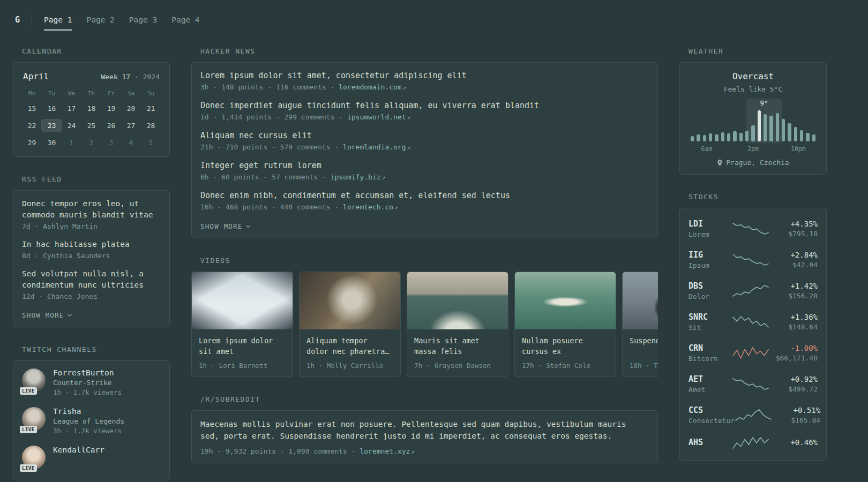 This screenshot has height=482, width=868. I want to click on stock-change: +1.42%, so click(794, 286).